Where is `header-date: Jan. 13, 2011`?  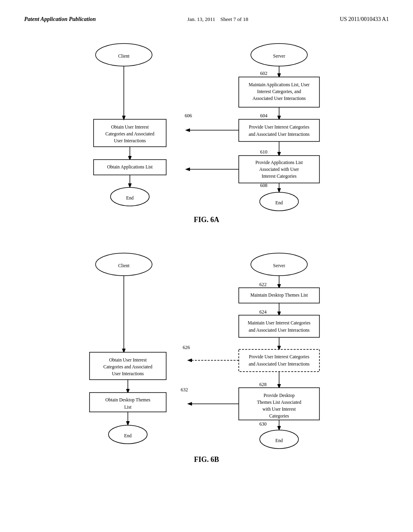
header-date: Jan. 13, 2011 is located at coordinates (202, 19).